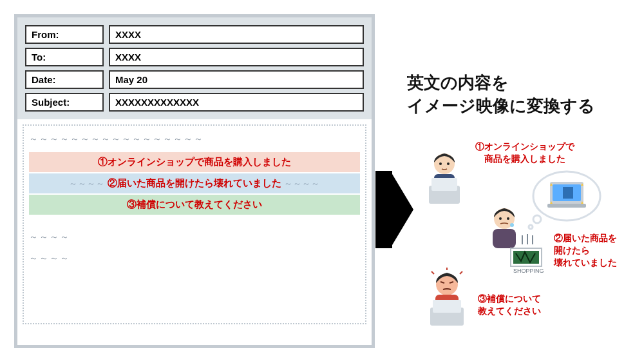 This screenshot has height=363, width=644. Describe the element at coordinates (236, 80) in the screenshot. I see `header-value-date: May 20` at that location.